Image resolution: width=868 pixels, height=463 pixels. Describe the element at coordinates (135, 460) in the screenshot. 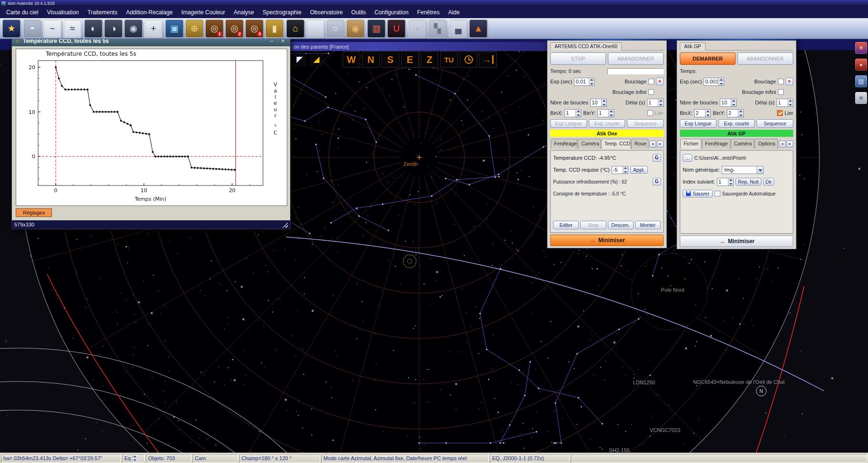

I see `spinner-down-icon` at that location.